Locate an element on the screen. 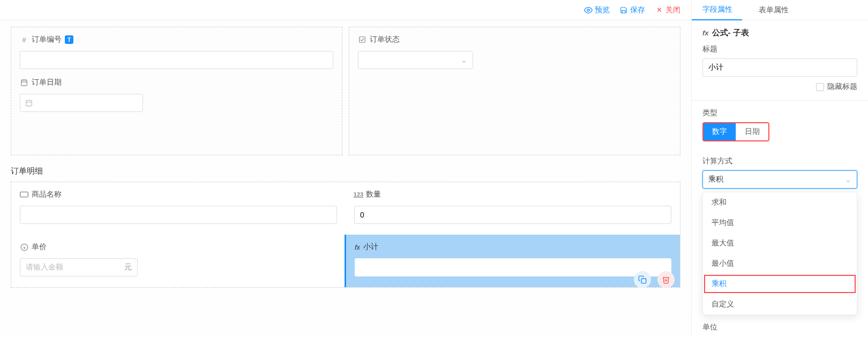 The image size is (868, 337). fx-icon: fx is located at coordinates (357, 248).